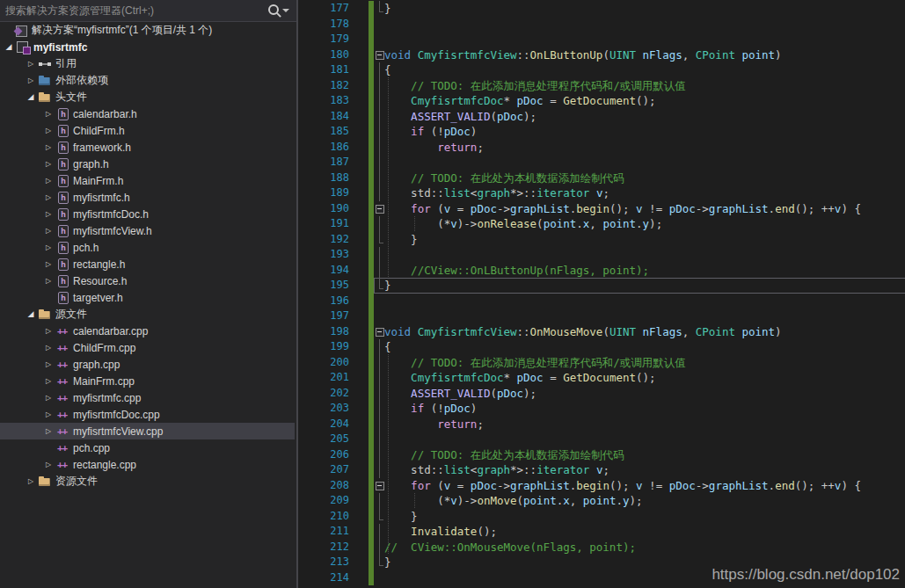 Image resolution: width=905 pixels, height=588 pixels. What do you see at coordinates (148, 63) in the screenshot?
I see `tree-item: ▷引用` at bounding box center [148, 63].